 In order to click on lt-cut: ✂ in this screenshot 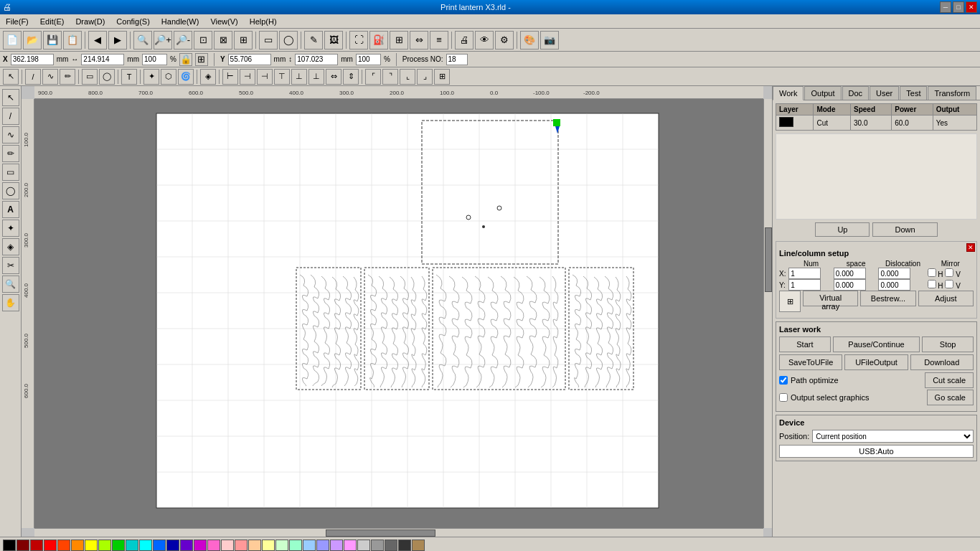, I will do `click(11, 265)`.